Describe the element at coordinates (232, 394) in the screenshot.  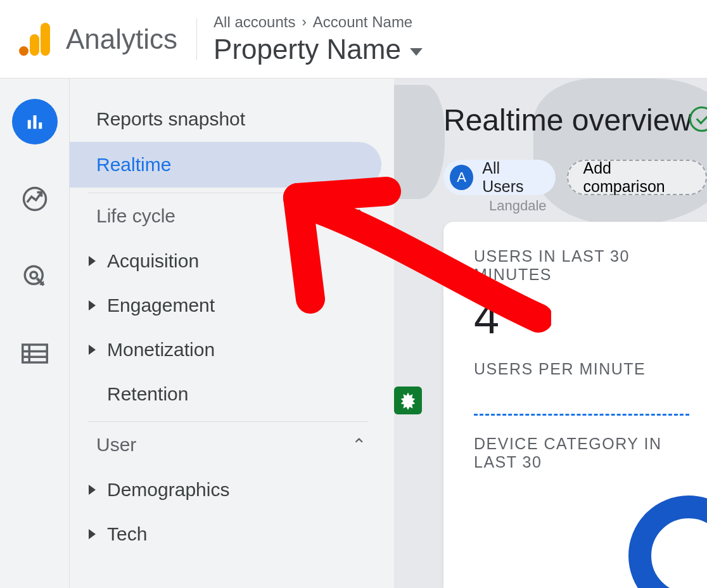
I see `nav-retention: Retention` at that location.